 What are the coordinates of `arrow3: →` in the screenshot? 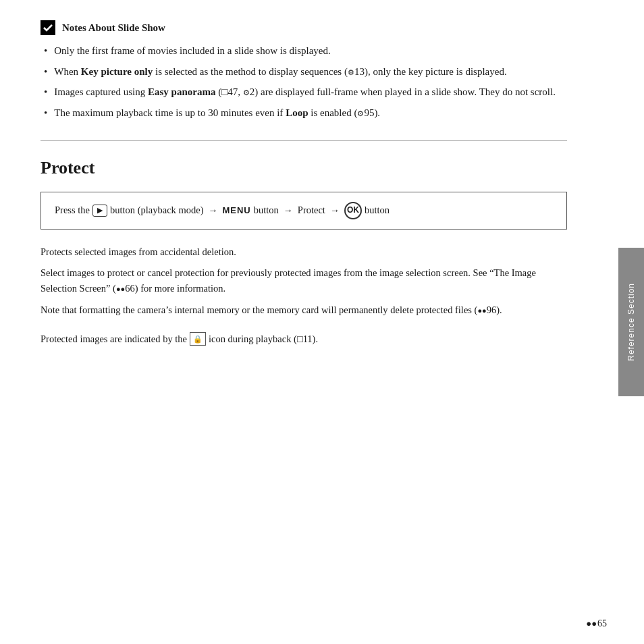 It's located at (335, 211).